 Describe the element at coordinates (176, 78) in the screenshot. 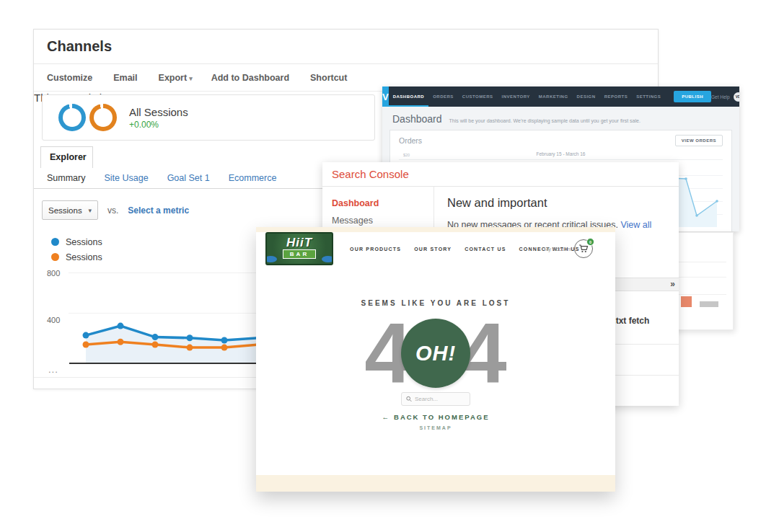

I see `toolbar-button: Export▾` at that location.